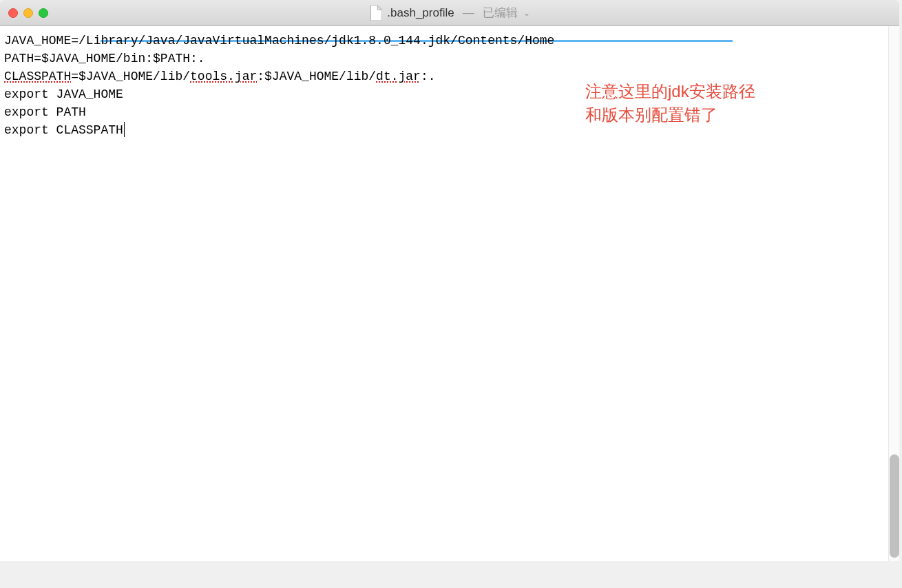  I want to click on code-line-1: JAVA_HOME=/Library/Java/JavaVirtualMachi…, so click(280, 41).